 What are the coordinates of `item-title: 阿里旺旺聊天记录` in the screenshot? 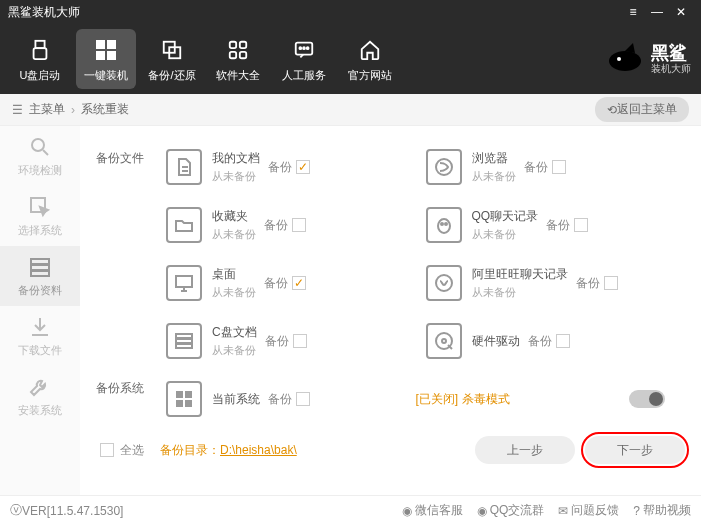 It's located at (520, 274).